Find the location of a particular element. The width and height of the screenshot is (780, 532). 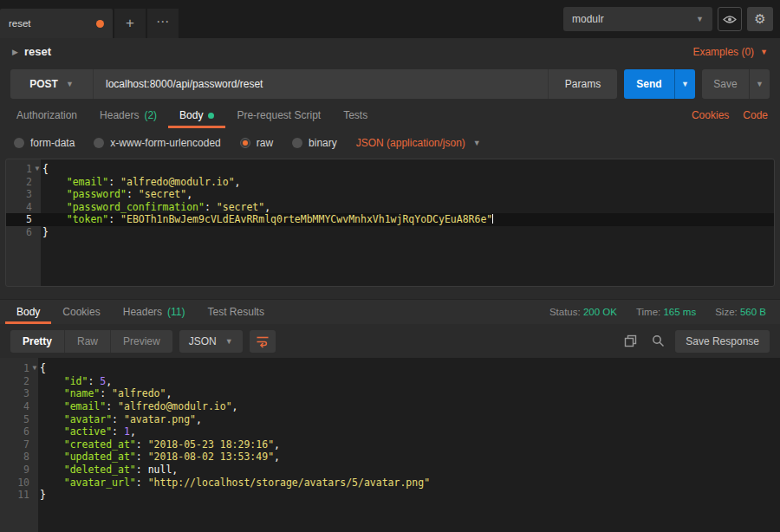

environment-selector: modulr ▼ is located at coordinates (638, 19).